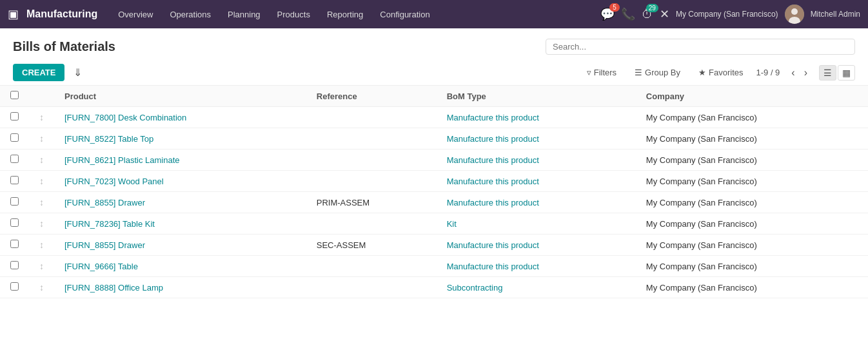 The width and height of the screenshot is (868, 346). I want to click on th-company: Company, so click(752, 97).